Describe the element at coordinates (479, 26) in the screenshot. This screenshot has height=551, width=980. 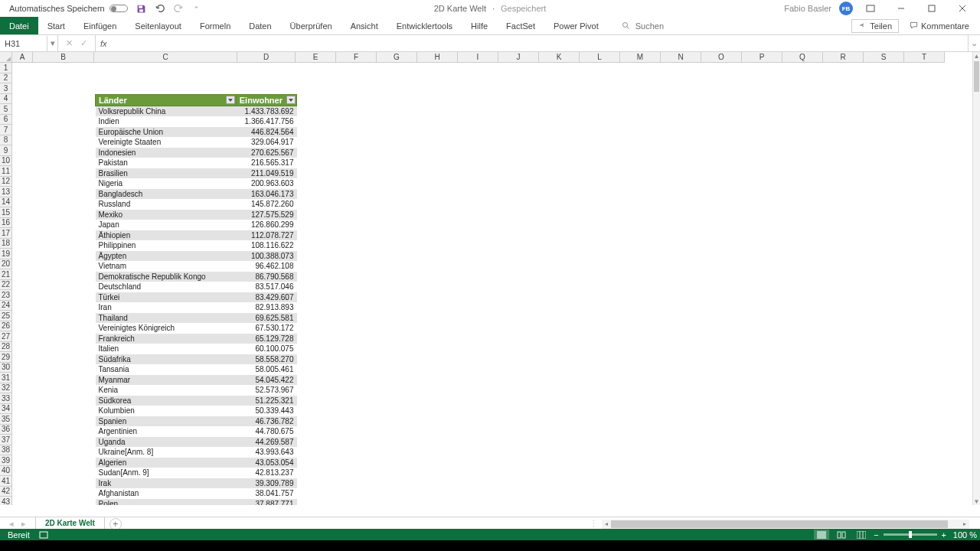
I see `ribbon-tab-hilfe: Hilfe` at that location.